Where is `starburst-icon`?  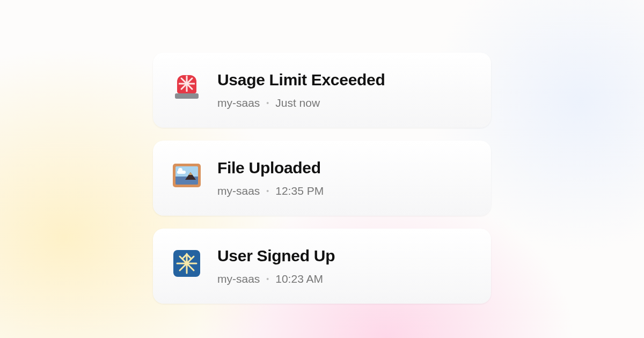
starburst-icon is located at coordinates (187, 263).